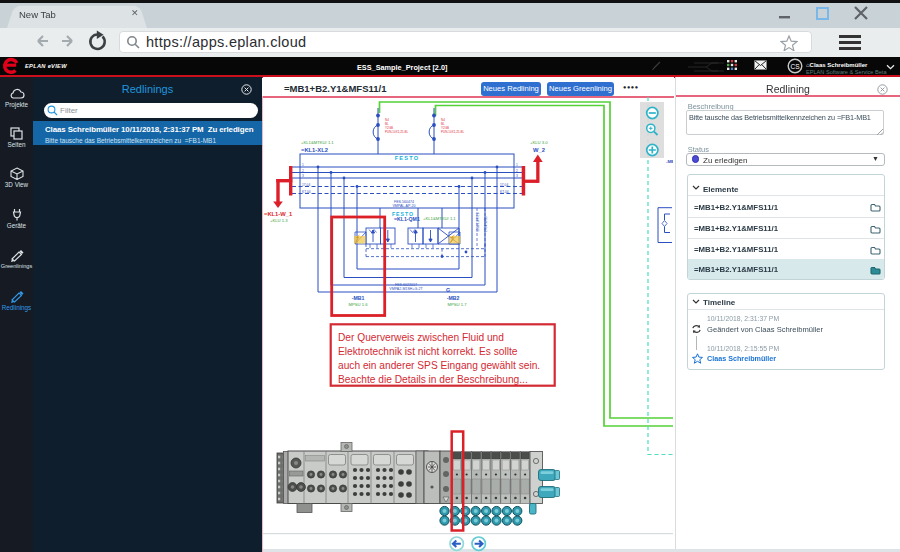 The width and height of the screenshot is (900, 552). Describe the element at coordinates (457, 304) in the screenshot. I see `svg-text: MPSU 1.7` at that location.